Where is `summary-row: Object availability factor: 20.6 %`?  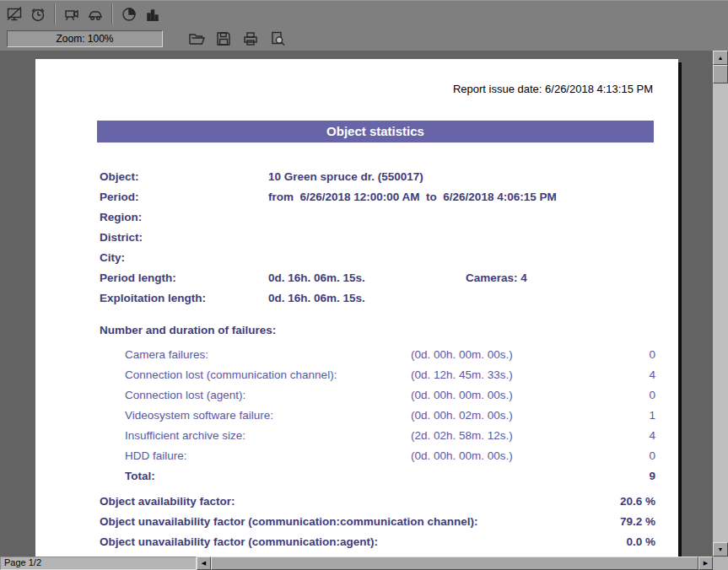 summary-row: Object availability factor: 20.6 % is located at coordinates (357, 502).